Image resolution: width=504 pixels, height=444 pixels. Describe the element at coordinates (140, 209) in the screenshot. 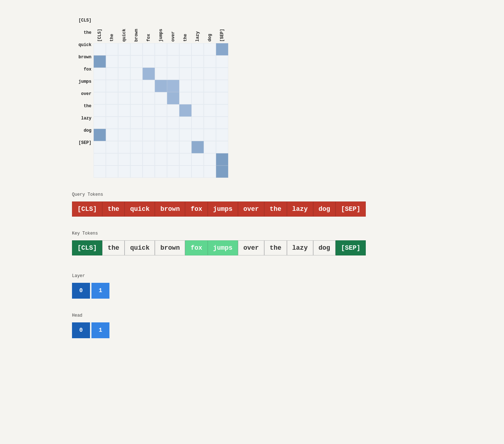

I see `query-token: quick` at that location.